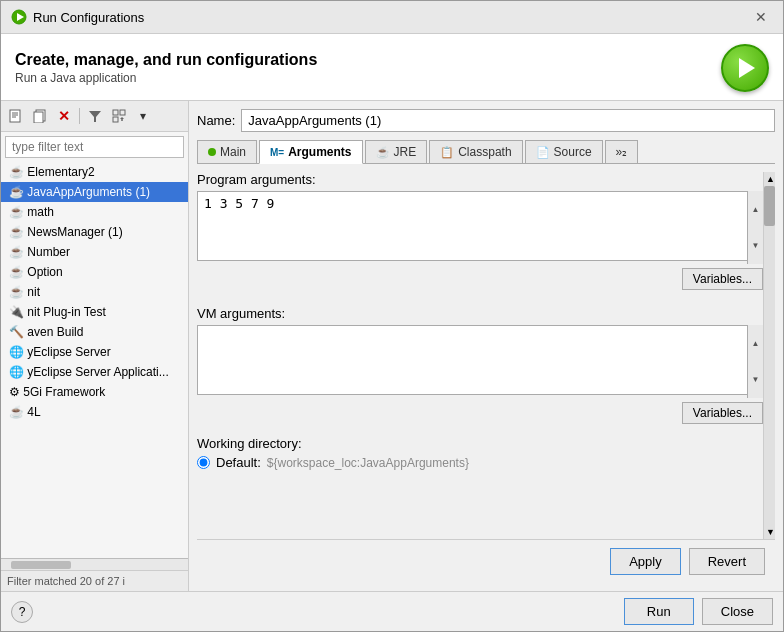 The height and width of the screenshot is (632, 784). Describe the element at coordinates (94, 147) in the screenshot. I see `filter-input` at that location.